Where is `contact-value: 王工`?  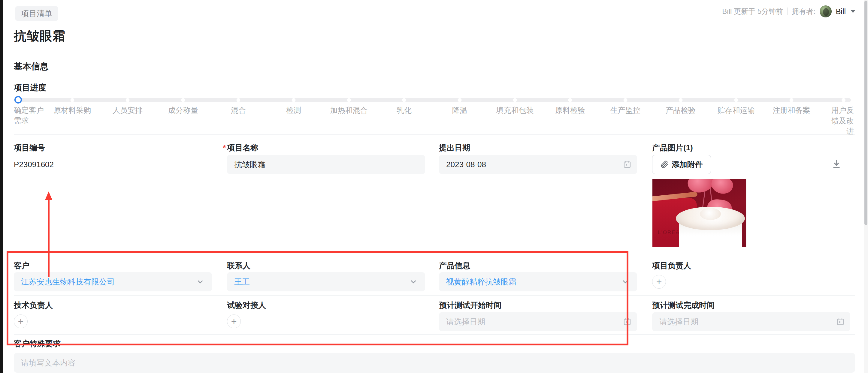 contact-value: 王工 is located at coordinates (321, 282).